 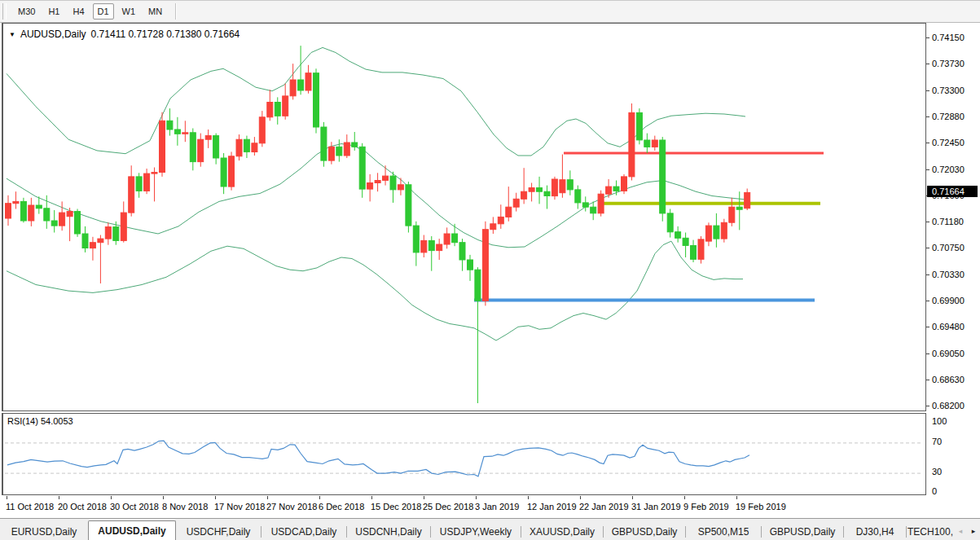 I want to click on chart-tab-tech100-: TECH100,, so click(x=930, y=532).